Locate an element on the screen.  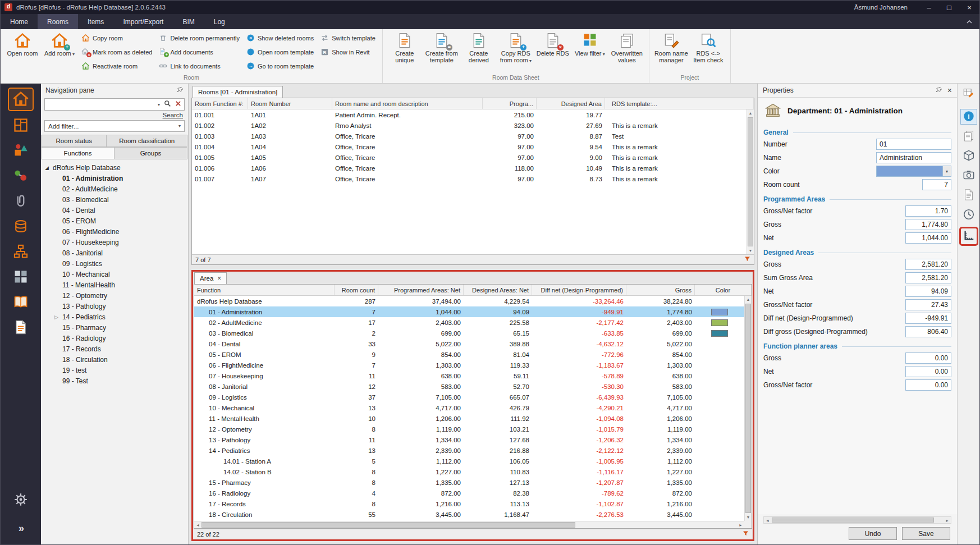
tree-expand-icon: ◢ is located at coordinates (49, 168).